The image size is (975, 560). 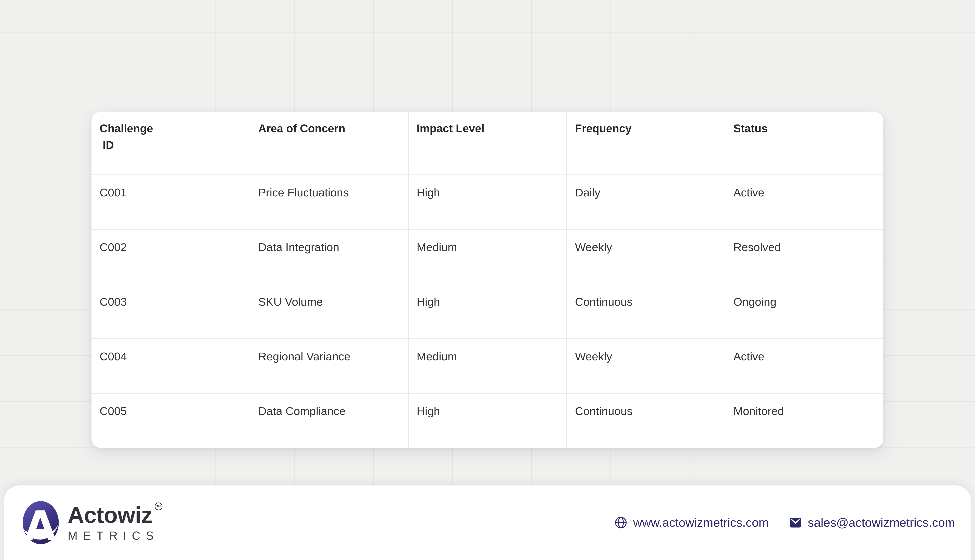 What do you see at coordinates (487, 202) in the screenshot?
I see `table-row: C001 Price Fluctuations High Daily Activ…` at bounding box center [487, 202].